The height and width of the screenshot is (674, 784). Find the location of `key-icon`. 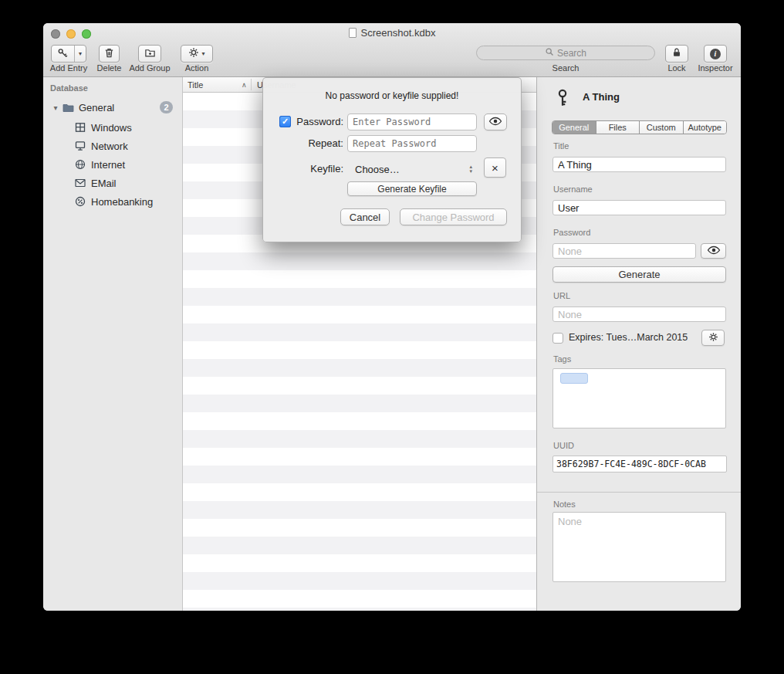

key-icon is located at coordinates (563, 99).